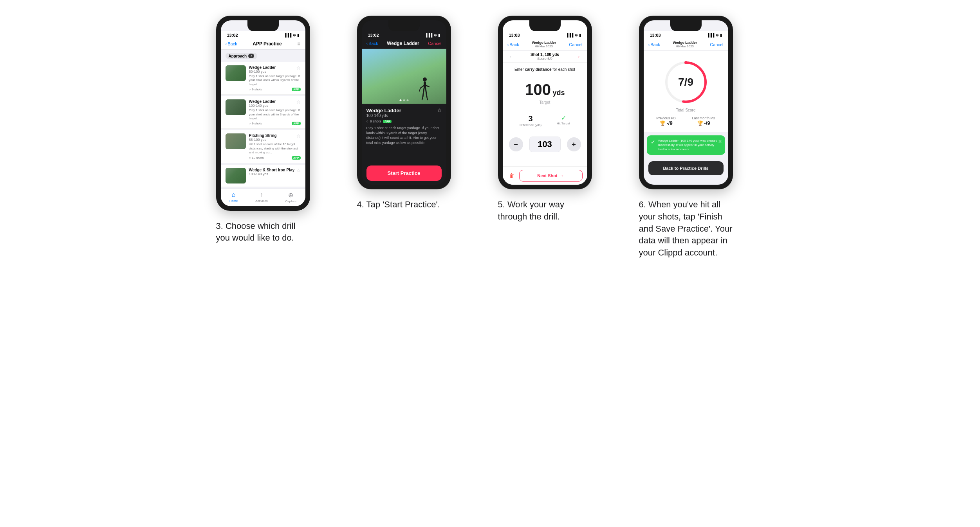  Describe the element at coordinates (544, 46) in the screenshot. I see `nav-date-5: 06 Mar 2023` at that location.